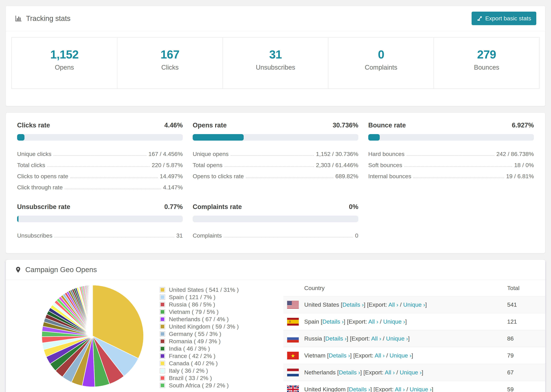  What do you see at coordinates (100, 165) in the screenshot?
I see `rate-stat-row: Total clicks 220 / 5.87%` at bounding box center [100, 165].